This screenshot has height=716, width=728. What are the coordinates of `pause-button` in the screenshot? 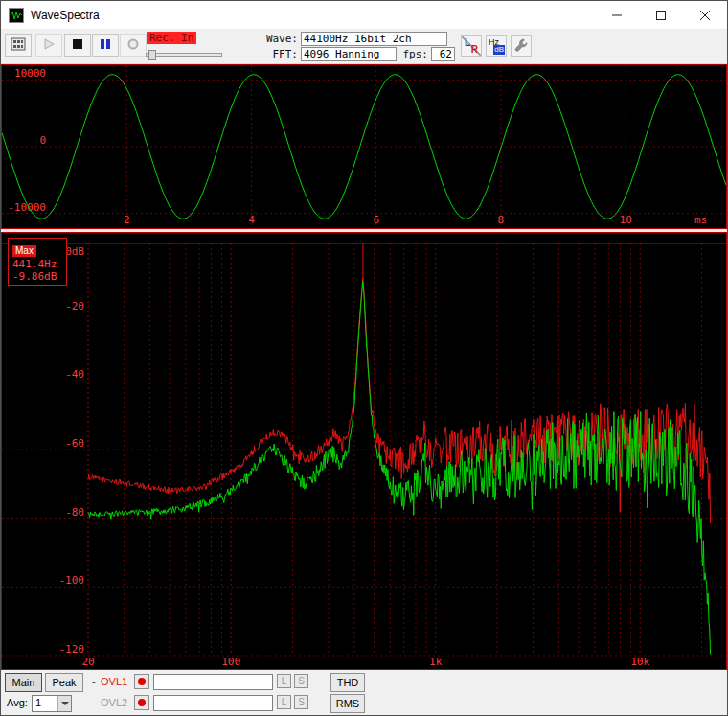 It's located at (105, 45).